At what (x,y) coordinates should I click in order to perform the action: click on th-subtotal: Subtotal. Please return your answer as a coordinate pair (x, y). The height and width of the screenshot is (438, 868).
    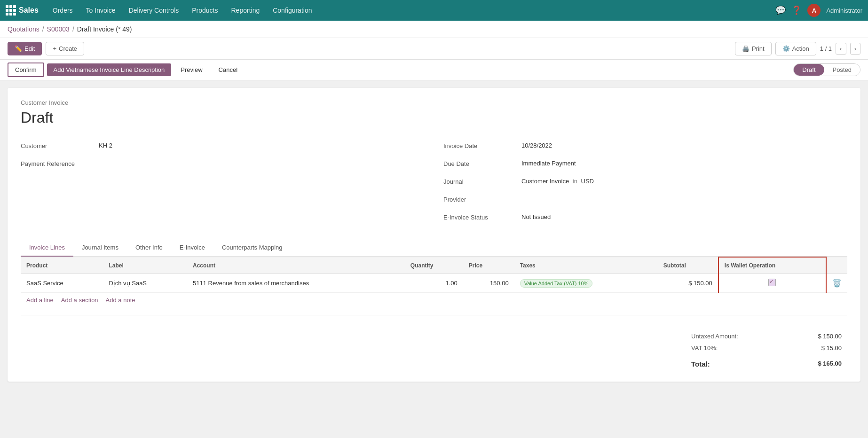
    Looking at the image, I should click on (688, 266).